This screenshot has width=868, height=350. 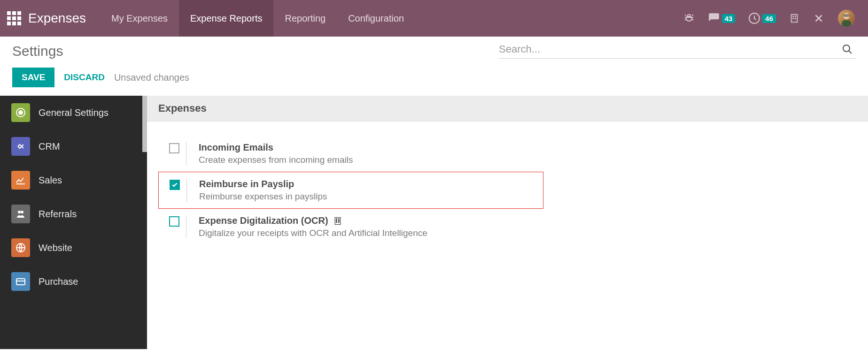 I want to click on topnav-item-my-expenses: My Expenses, so click(x=140, y=18).